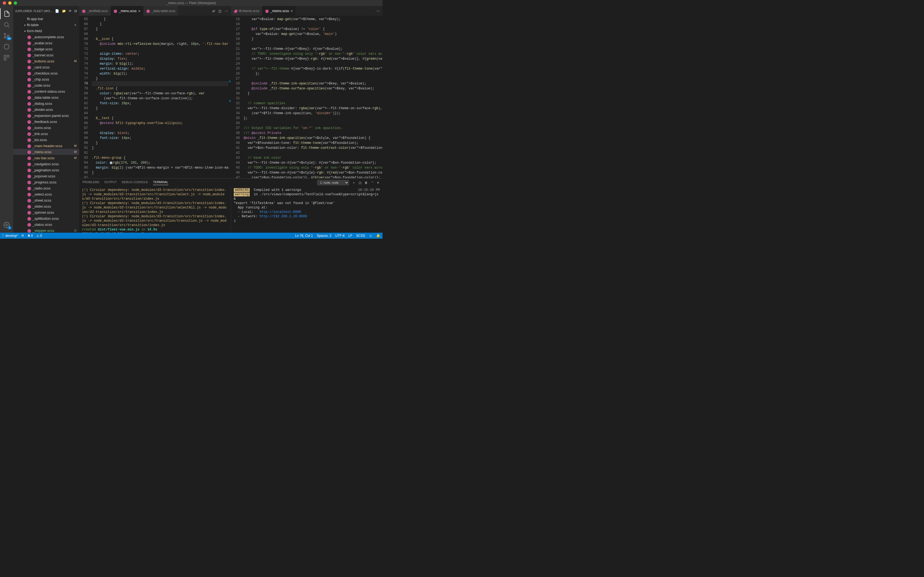  What do you see at coordinates (47, 212) in the screenshot?
I see `file-item: ⬤_spinner.scss` at bounding box center [47, 212].